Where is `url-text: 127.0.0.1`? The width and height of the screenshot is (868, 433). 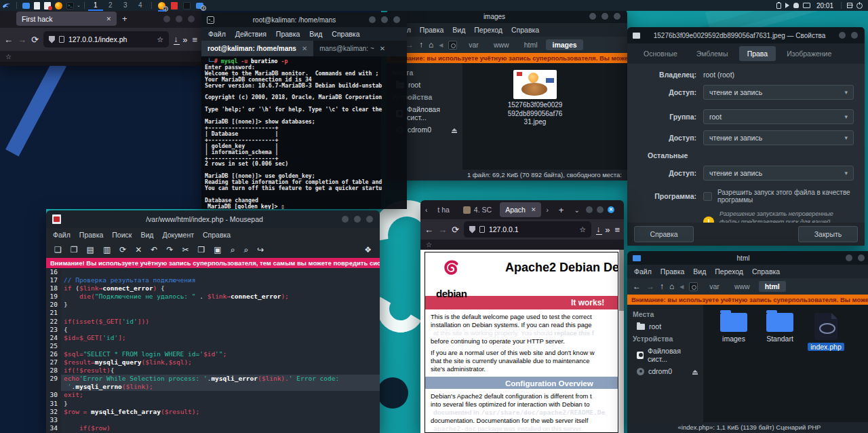
url-text: 127.0.0.1 is located at coordinates (504, 229).